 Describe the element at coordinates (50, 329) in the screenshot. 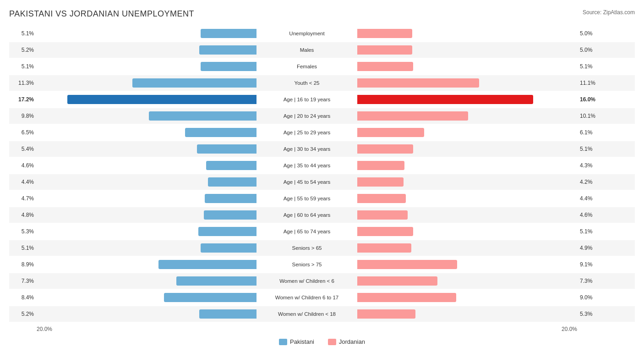

I see `axis-label-left: 20.0%` at that location.